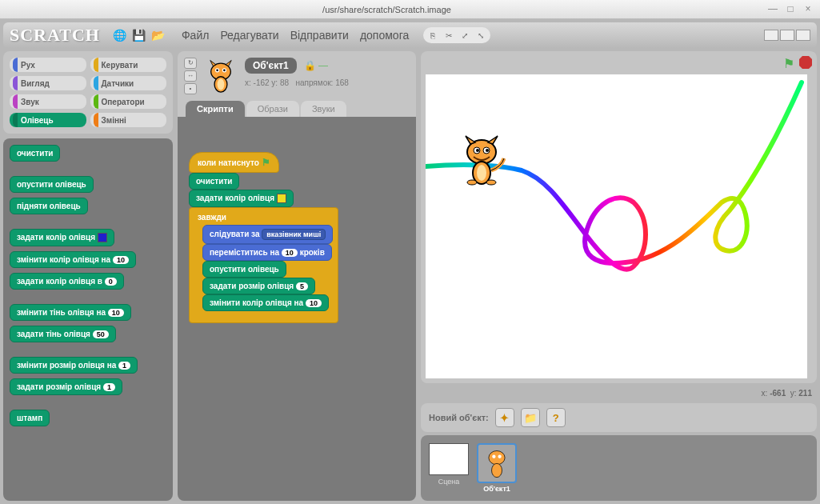  What do you see at coordinates (808, 10) in the screenshot?
I see `close-button: ×` at bounding box center [808, 10].